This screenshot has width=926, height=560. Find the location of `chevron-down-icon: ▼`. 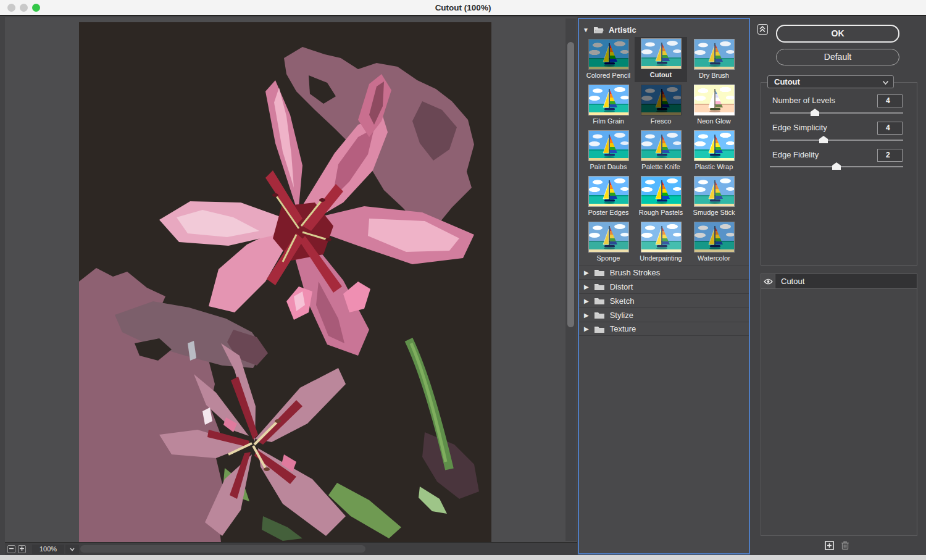

chevron-down-icon: ▼ is located at coordinates (586, 30).